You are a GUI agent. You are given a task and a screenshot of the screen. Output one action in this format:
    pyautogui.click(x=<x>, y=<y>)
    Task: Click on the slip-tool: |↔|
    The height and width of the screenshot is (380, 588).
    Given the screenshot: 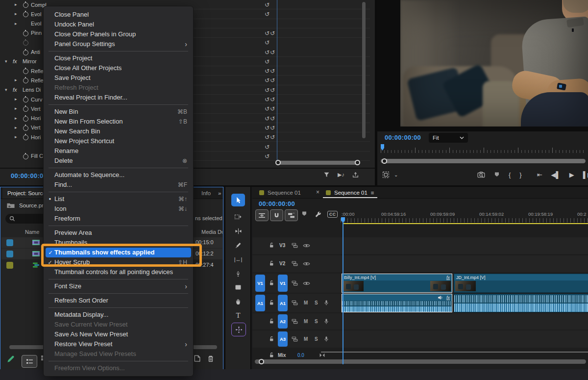 What is the action you would take?
    pyautogui.click(x=238, y=259)
    